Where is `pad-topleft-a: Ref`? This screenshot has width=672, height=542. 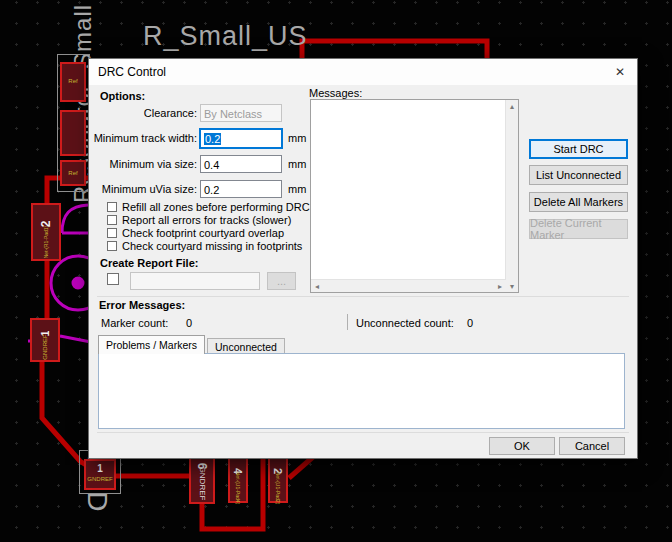 pad-topleft-a: Ref is located at coordinates (73, 82).